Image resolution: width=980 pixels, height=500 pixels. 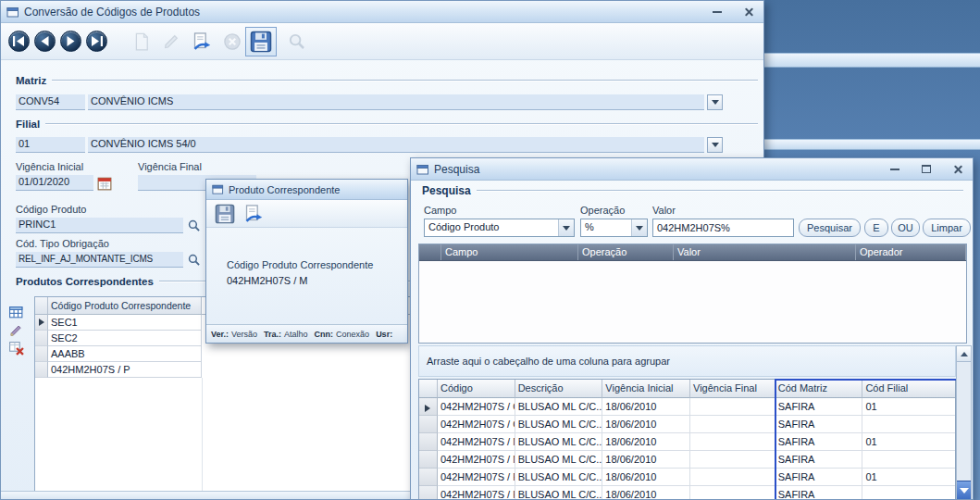 What do you see at coordinates (500, 228) in the screenshot?
I see `campo-select: Código Produto` at bounding box center [500, 228].